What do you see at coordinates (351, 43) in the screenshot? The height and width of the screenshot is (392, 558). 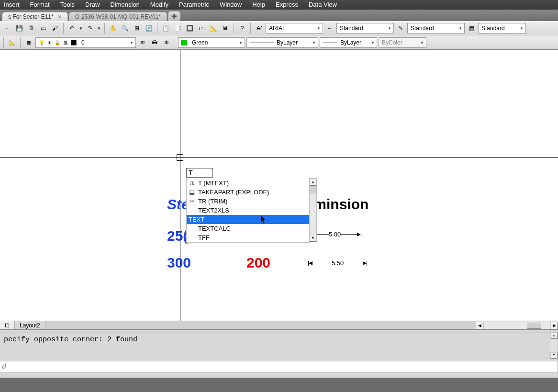 I see `lineweight-label: ByLayer` at bounding box center [351, 43].